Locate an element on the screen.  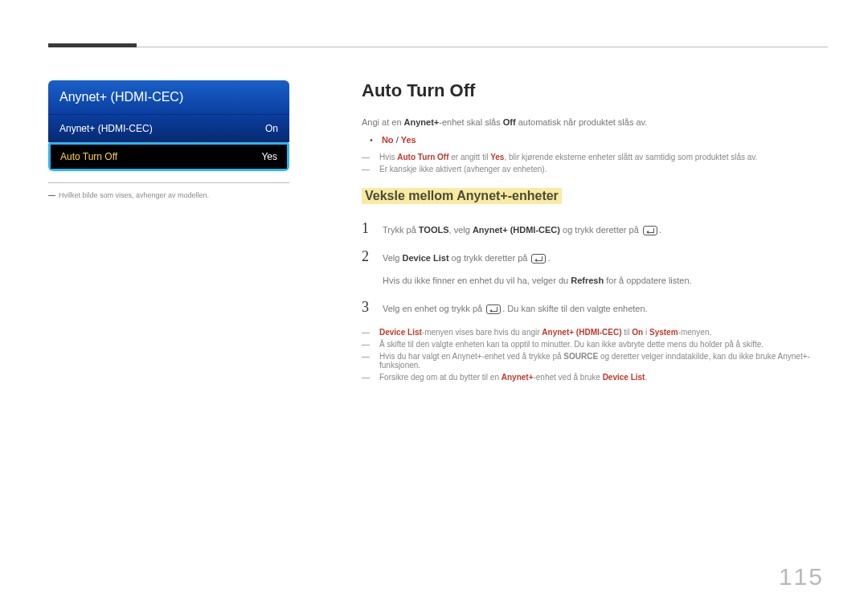
step-body: Trykk på TOOLS, velg Anynet+ (HDMI-CEC) … is located at coordinates (522, 229).